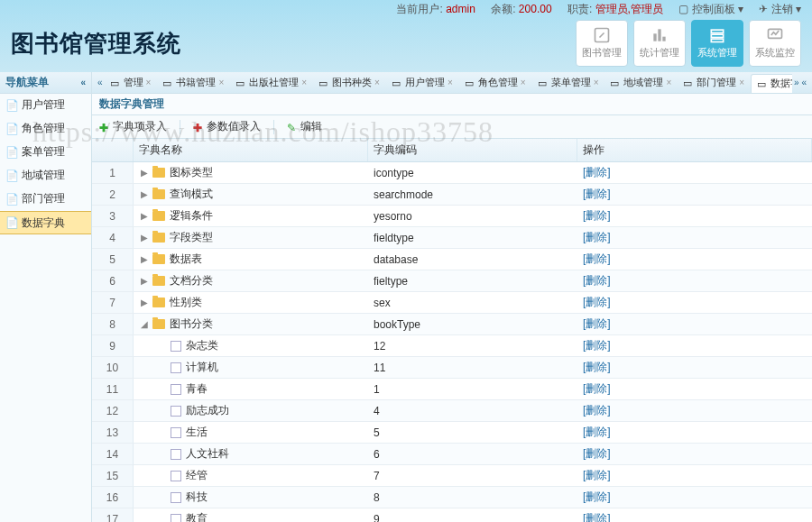 The width and height of the screenshot is (812, 522). I want to click on sidebar-item-3: 📄地域管理, so click(45, 176).